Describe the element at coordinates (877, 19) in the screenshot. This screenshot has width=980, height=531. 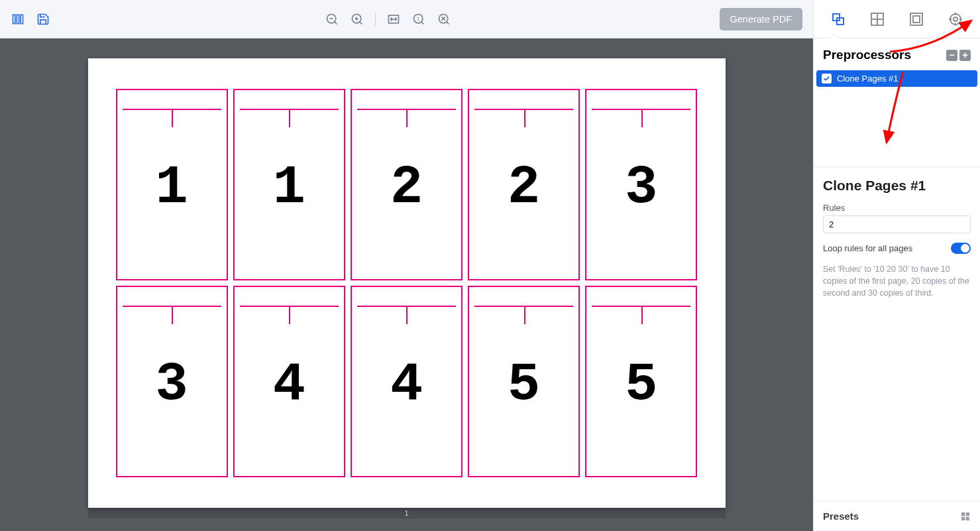
I see `tab-layout-grid-icon` at that location.